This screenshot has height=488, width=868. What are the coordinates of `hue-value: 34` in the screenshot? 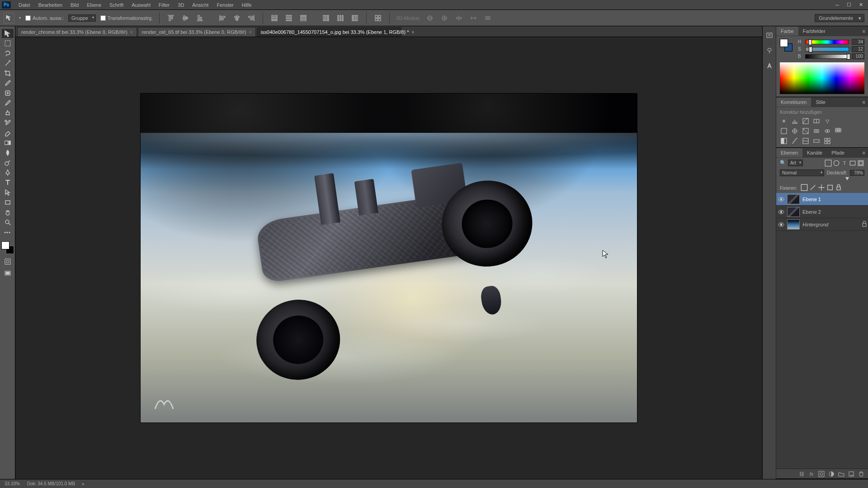 It's located at (858, 42).